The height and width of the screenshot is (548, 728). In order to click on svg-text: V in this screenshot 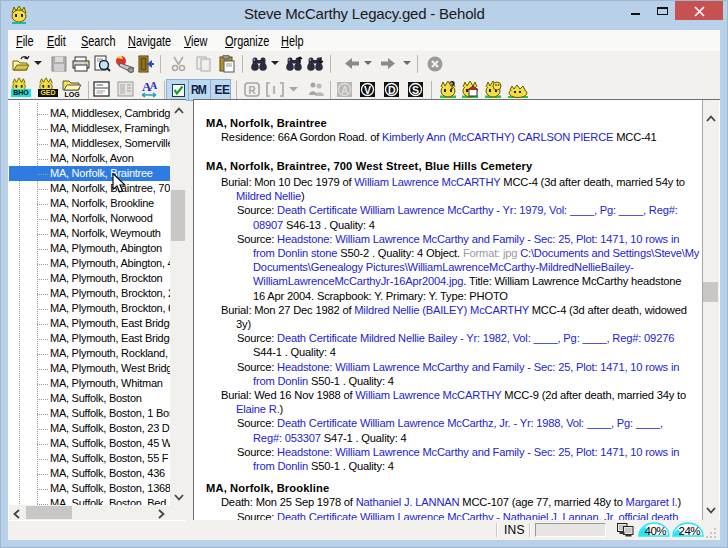, I will do `click(368, 90)`.